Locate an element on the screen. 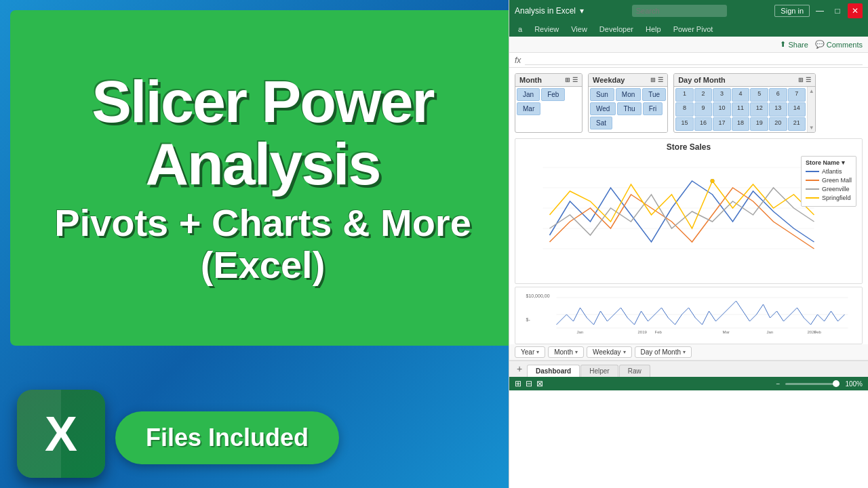 This screenshot has height=488, width=868. excel-logo-background: X is located at coordinates (61, 434).